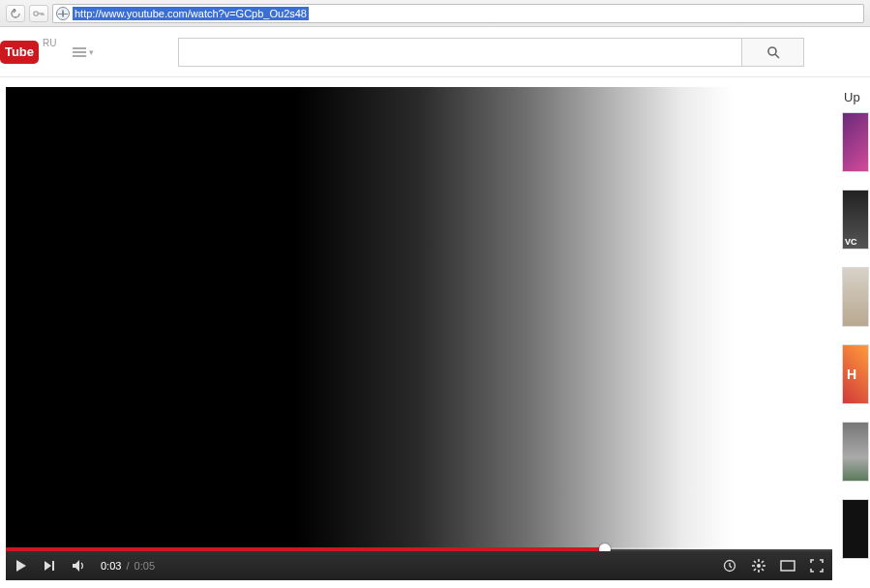 The height and width of the screenshot is (588, 870). What do you see at coordinates (91, 52) in the screenshot?
I see `chevron-down-icon: ▾` at bounding box center [91, 52].